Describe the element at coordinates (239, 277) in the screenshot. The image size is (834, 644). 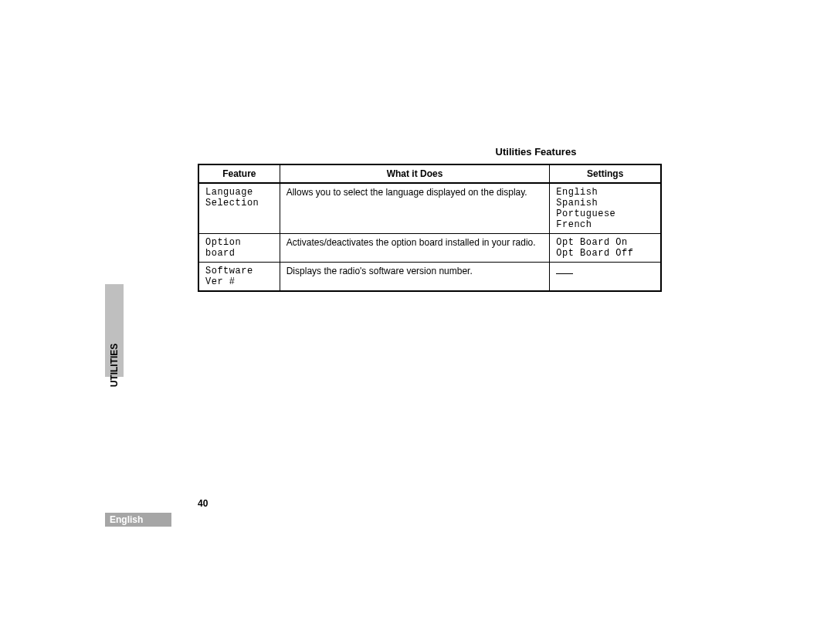
I see `cell-feature: Software Ver #` at that location.